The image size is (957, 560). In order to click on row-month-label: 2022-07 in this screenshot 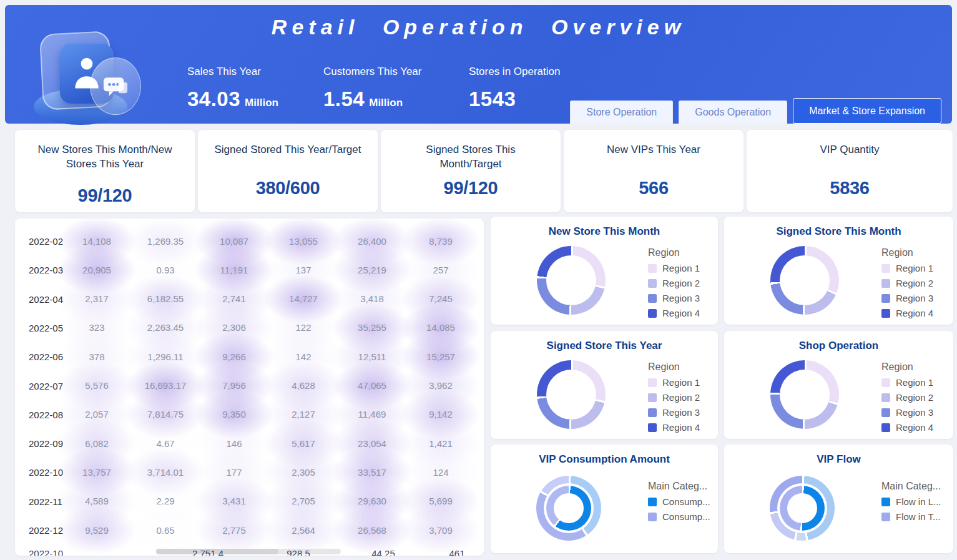, I will do `click(46, 386)`.